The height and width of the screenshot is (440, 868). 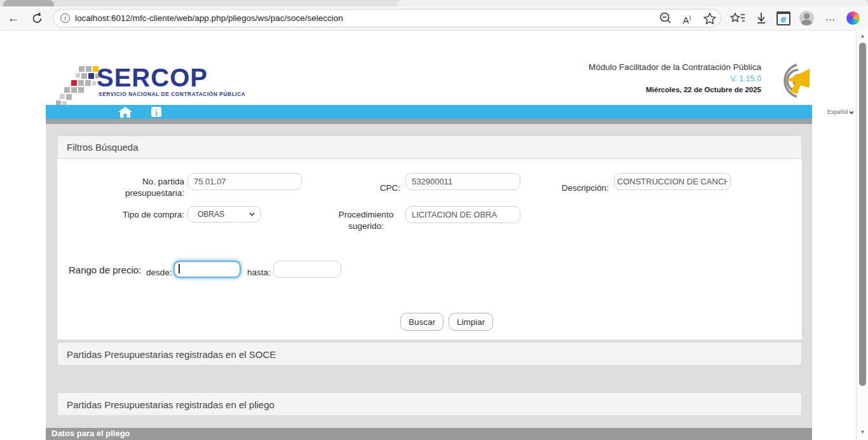 I want to click on more-options-button: …, so click(x=831, y=18).